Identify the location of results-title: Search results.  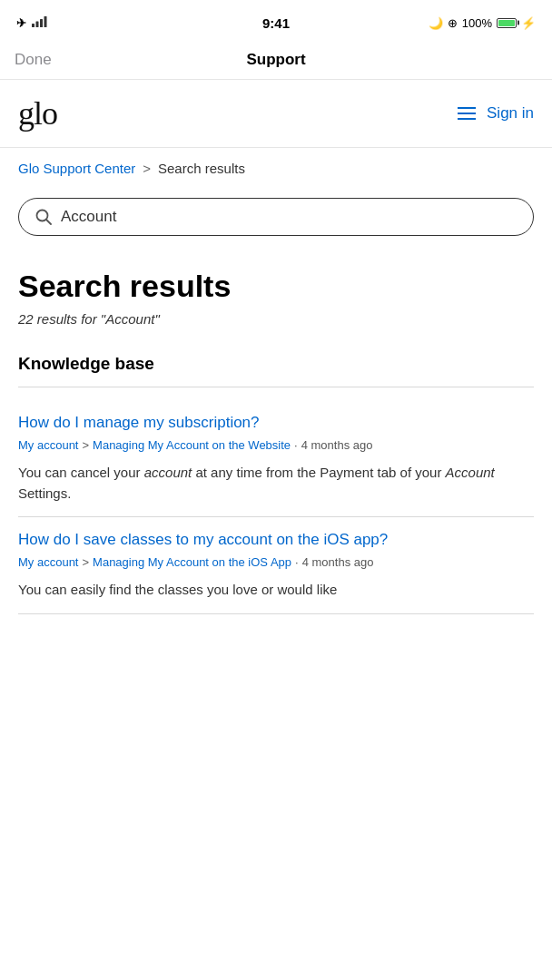
(276, 287).